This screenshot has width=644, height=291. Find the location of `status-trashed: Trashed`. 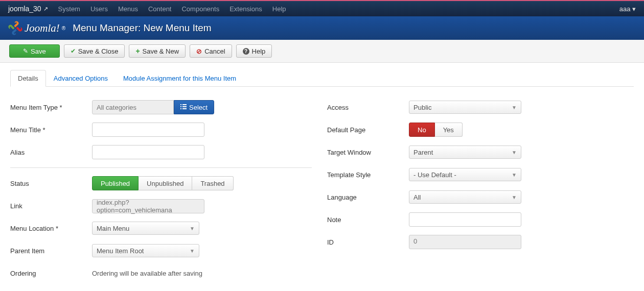

status-trashed: Trashed is located at coordinates (213, 183).